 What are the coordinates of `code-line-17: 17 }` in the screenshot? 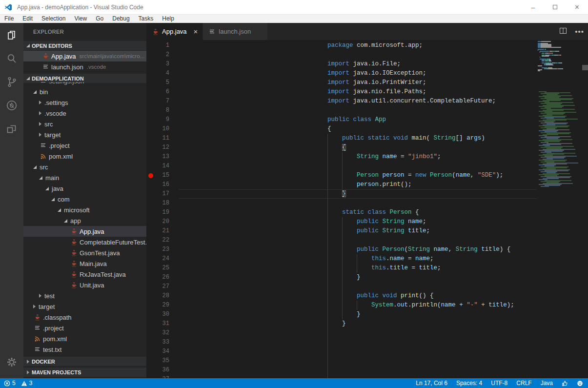 It's located at (367, 194).